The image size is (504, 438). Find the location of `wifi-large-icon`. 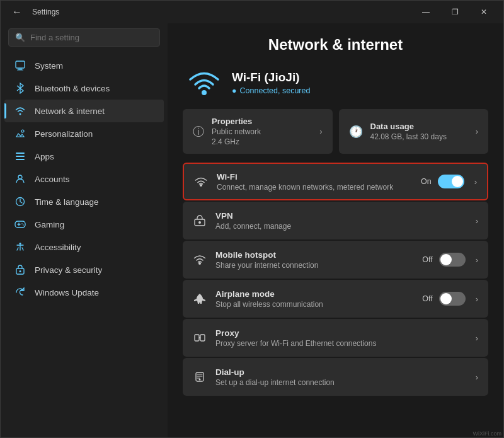

wifi-large-icon is located at coordinates (204, 83).